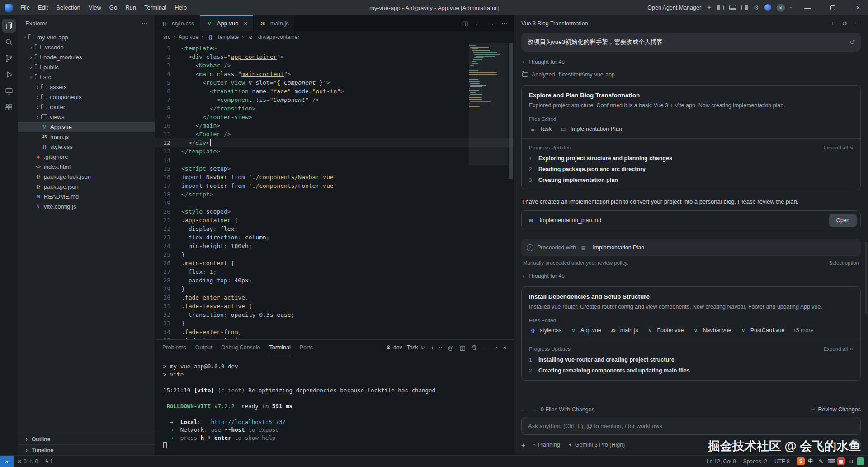 The image size is (868, 467). What do you see at coordinates (86, 186) in the screenshot?
I see `tree-item-package.json: {}package.json` at bounding box center [86, 186].